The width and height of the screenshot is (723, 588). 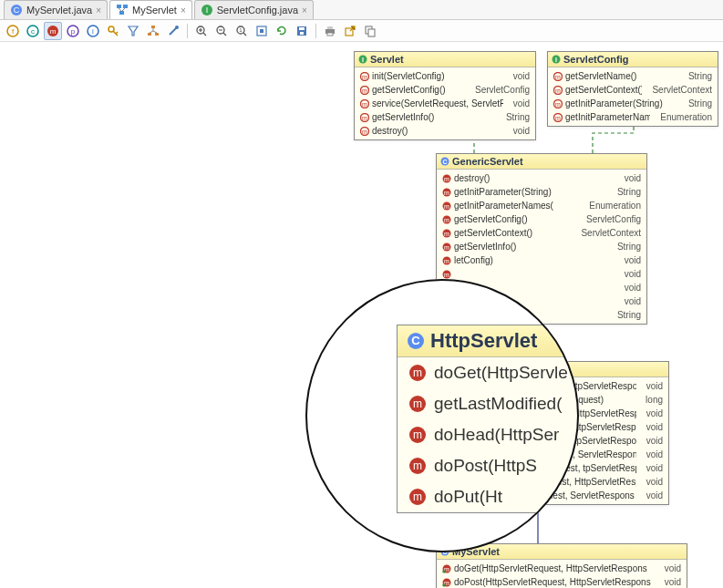 What do you see at coordinates (350, 31) in the screenshot?
I see `export-button` at bounding box center [350, 31].